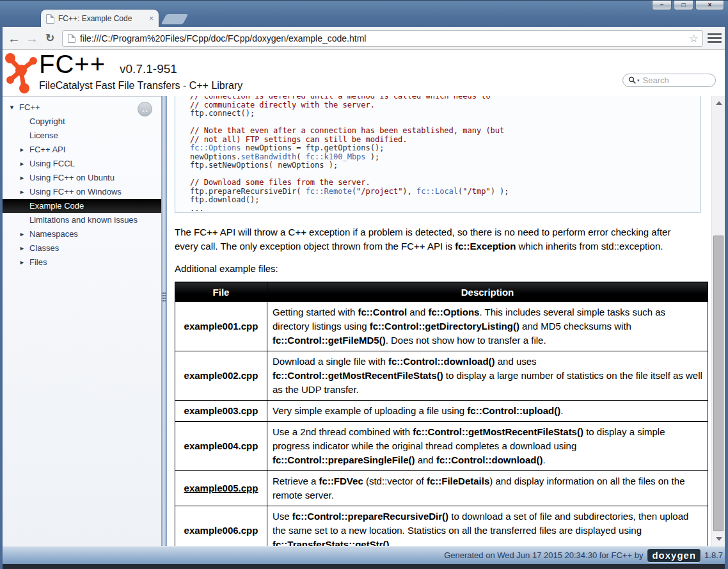 The height and width of the screenshot is (569, 728). I want to click on code-text: ) );, so click(500, 191).